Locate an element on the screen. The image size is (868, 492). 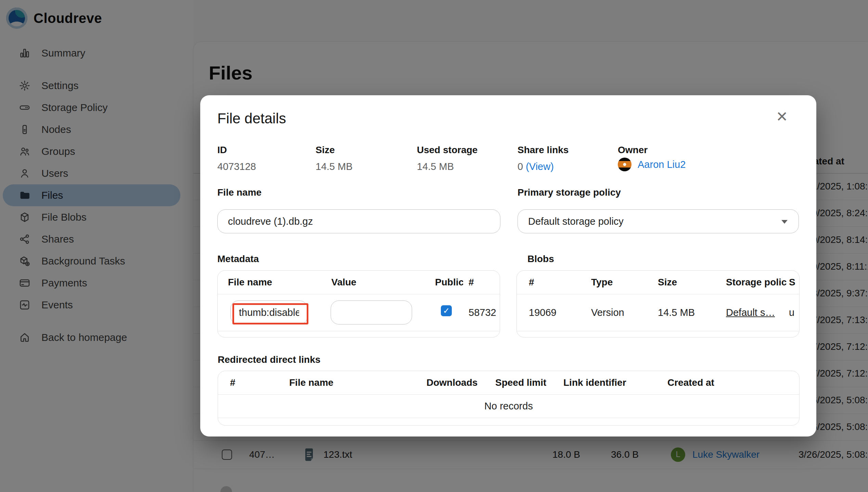
blobs-table: # Type Size Storage polic S 19069 Versio… is located at coordinates (658, 304).